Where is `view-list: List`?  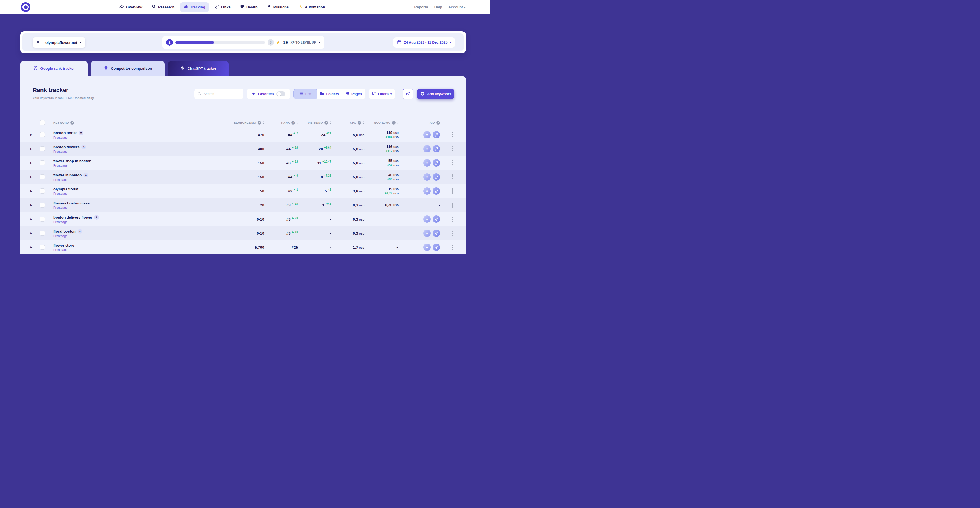 view-list: List is located at coordinates (305, 94).